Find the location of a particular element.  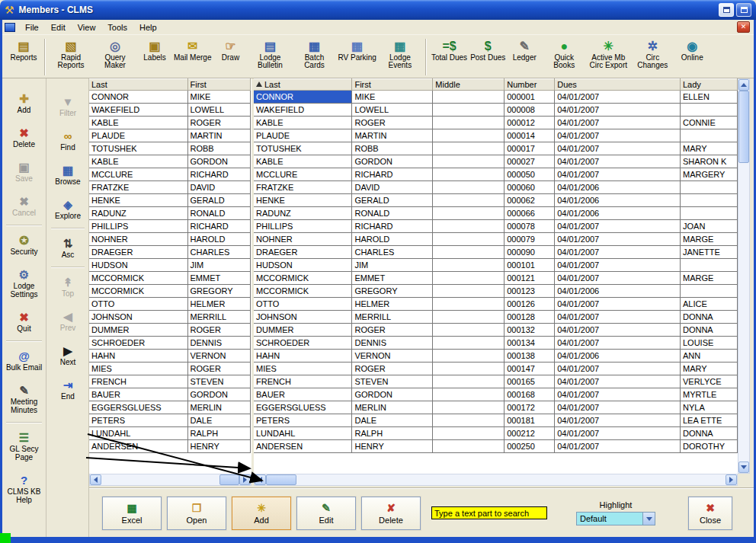

scroll-up-button is located at coordinates (744, 85).